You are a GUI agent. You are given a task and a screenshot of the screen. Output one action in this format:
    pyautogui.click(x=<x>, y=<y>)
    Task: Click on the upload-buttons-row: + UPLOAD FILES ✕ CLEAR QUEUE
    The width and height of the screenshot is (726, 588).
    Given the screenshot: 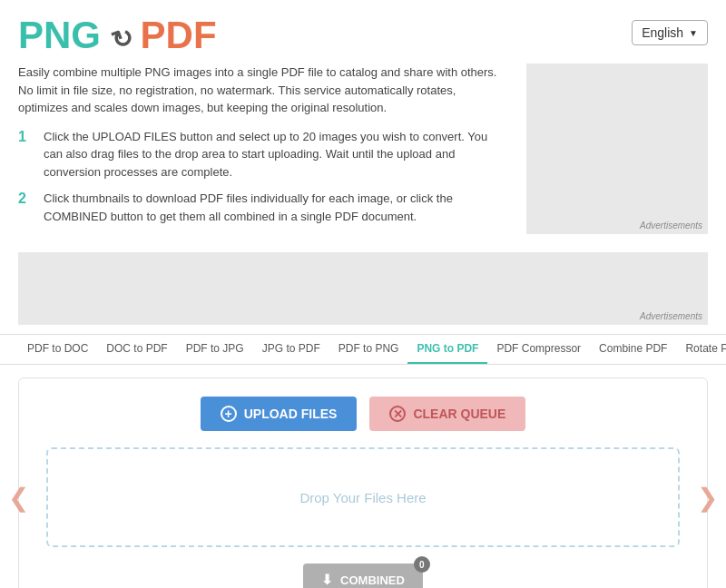 What is the action you would take?
    pyautogui.click(x=363, y=414)
    